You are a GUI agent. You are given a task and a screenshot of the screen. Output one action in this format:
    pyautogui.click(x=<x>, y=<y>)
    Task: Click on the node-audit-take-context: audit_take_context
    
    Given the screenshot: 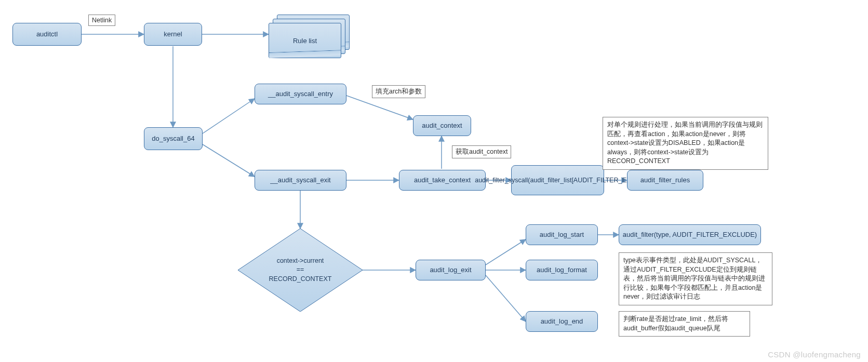 What is the action you would take?
    pyautogui.click(x=443, y=180)
    